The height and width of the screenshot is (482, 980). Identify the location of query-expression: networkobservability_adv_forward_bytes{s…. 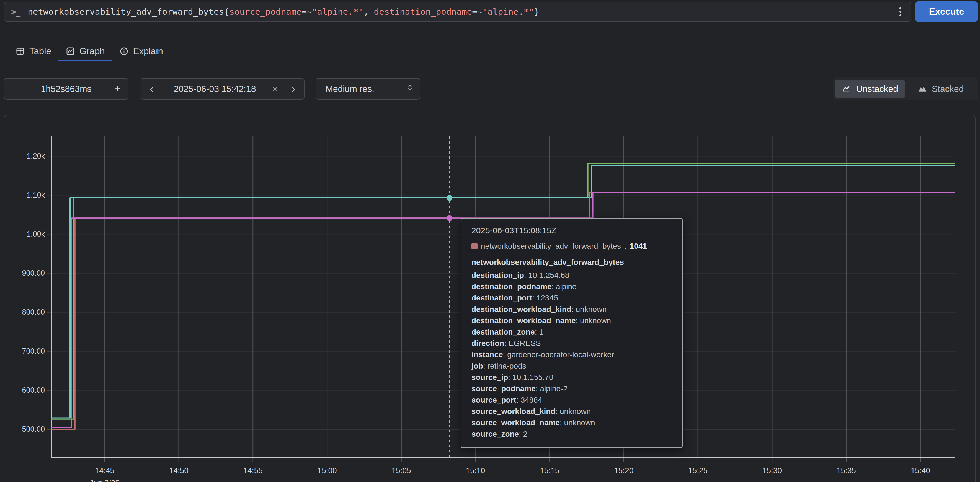
(460, 11).